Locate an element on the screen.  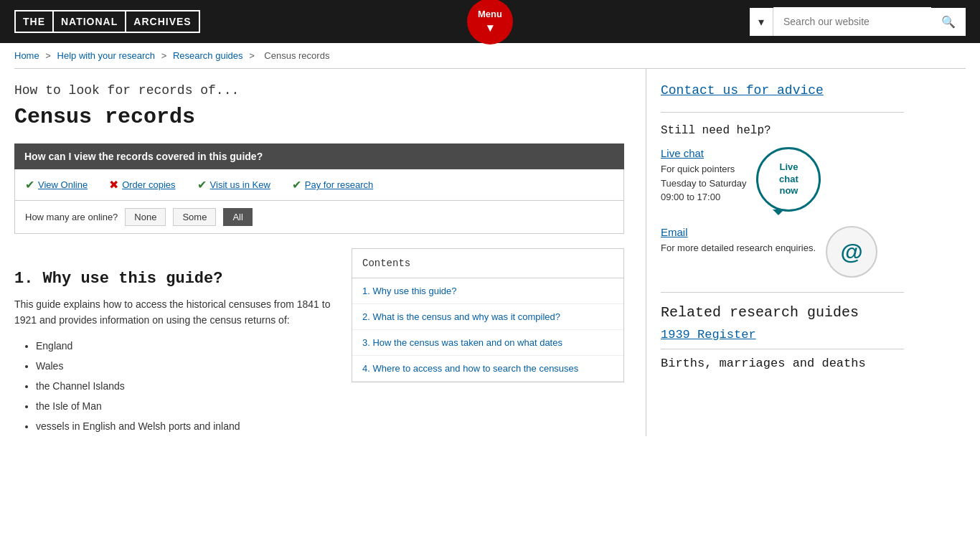
access-pay-research: ✔ Pay for research is located at coordinates (333, 185).